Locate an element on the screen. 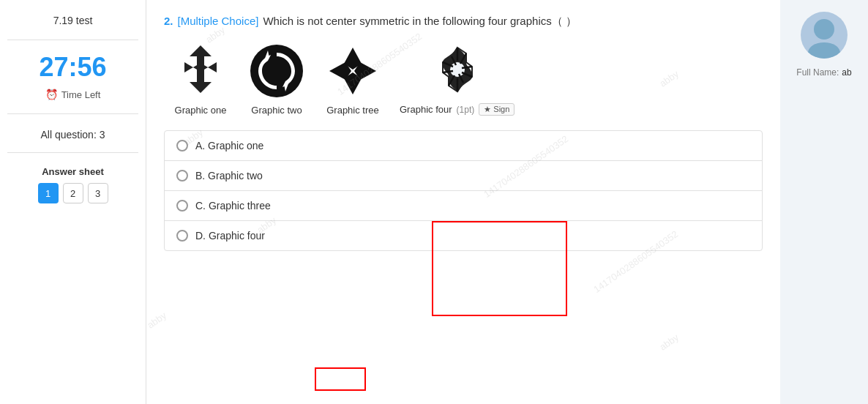 The image size is (868, 404). answer-sheet-label: Answer sheet is located at coordinates (73, 171).